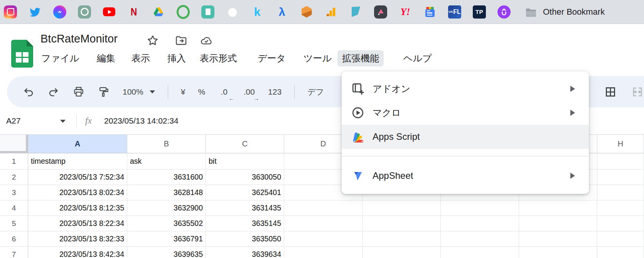 This screenshot has height=258, width=644. I want to click on increase-decimal-button: .00→, so click(249, 92).